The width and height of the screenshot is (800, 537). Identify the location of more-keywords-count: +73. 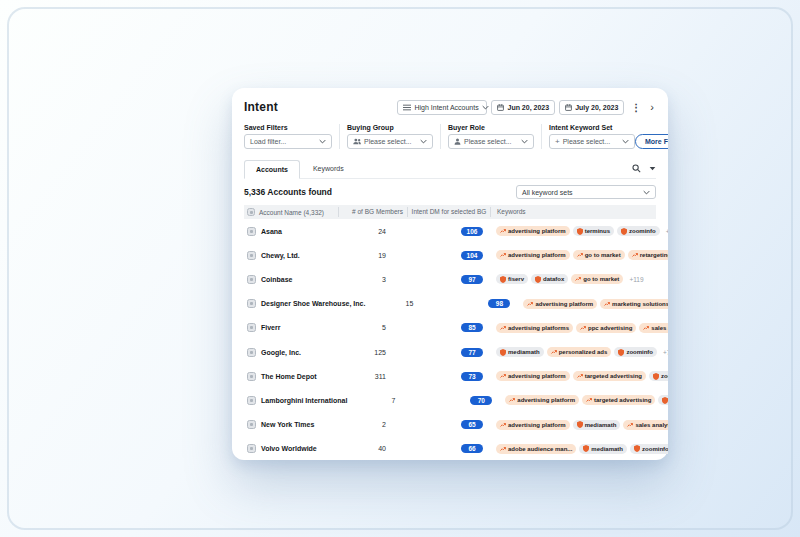
(666, 352).